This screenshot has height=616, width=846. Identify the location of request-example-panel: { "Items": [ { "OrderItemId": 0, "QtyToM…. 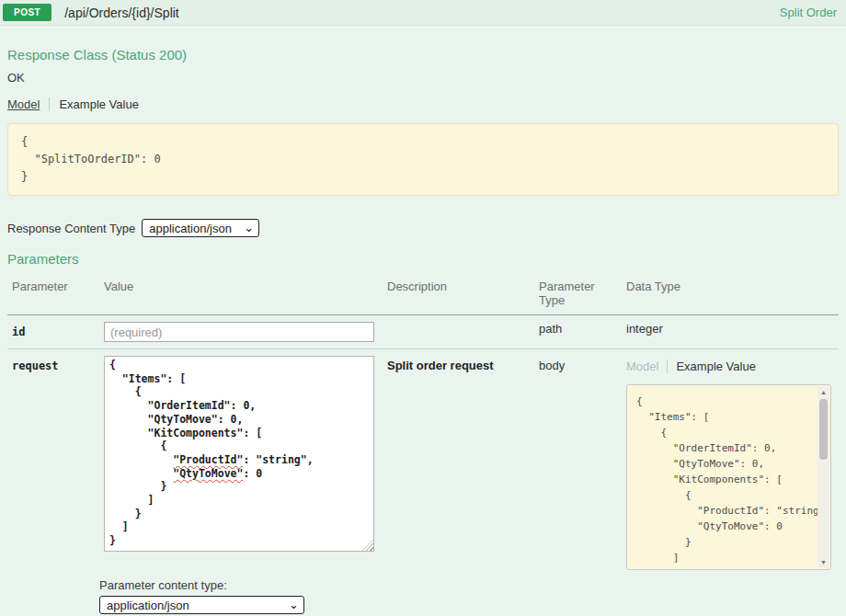
(728, 477).